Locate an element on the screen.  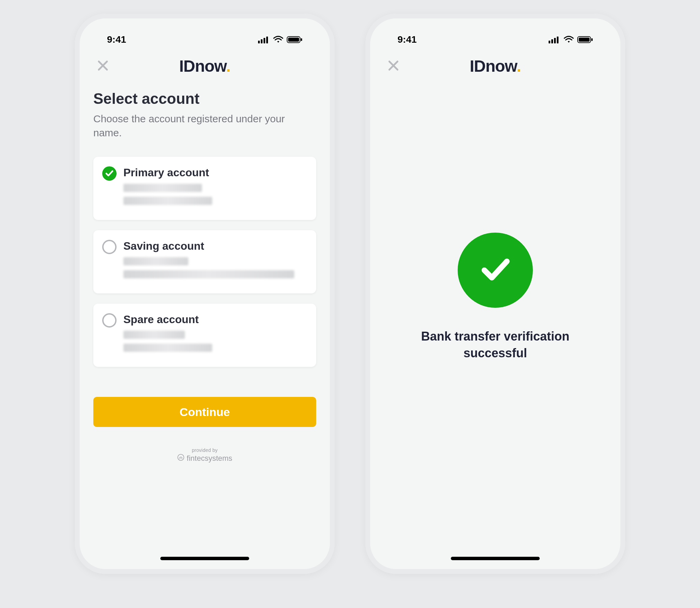
radio-selected is located at coordinates (109, 174).